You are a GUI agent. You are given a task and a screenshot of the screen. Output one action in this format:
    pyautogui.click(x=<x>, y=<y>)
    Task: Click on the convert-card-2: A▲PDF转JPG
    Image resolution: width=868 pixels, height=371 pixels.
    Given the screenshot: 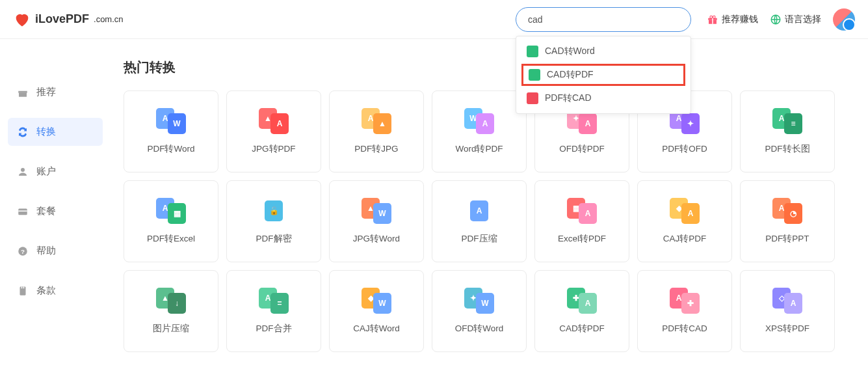 What is the action you would take?
    pyautogui.click(x=376, y=131)
    